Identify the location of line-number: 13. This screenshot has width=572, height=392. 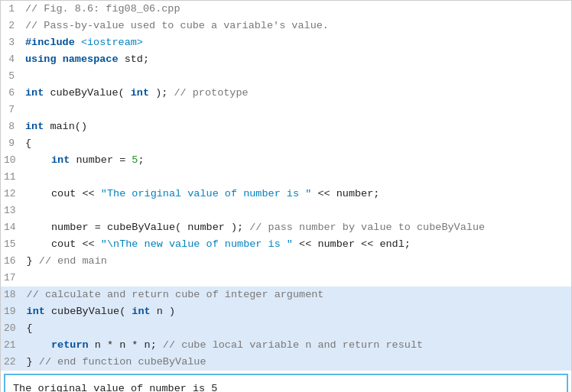
(12, 211).